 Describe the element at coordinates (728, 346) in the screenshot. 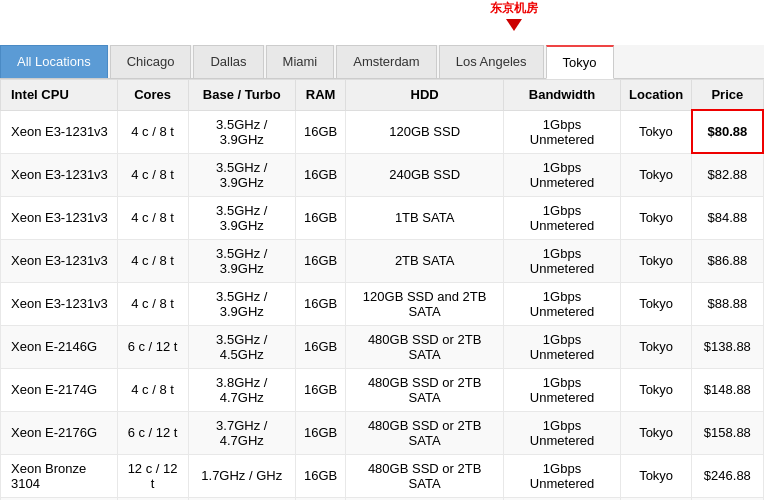

I see `cell-price: $138.88` at that location.